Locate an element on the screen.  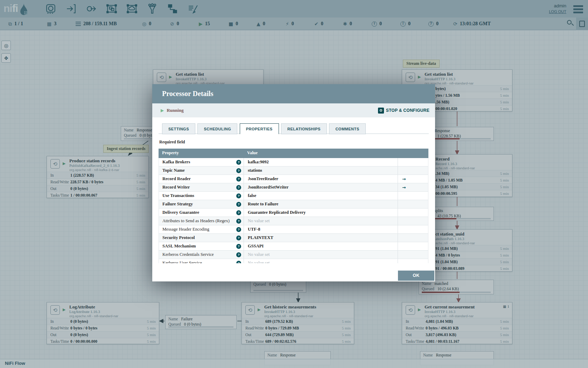
properties-table: Property Value Kafka Brokers? kafka:9092… is located at coordinates (293, 206).